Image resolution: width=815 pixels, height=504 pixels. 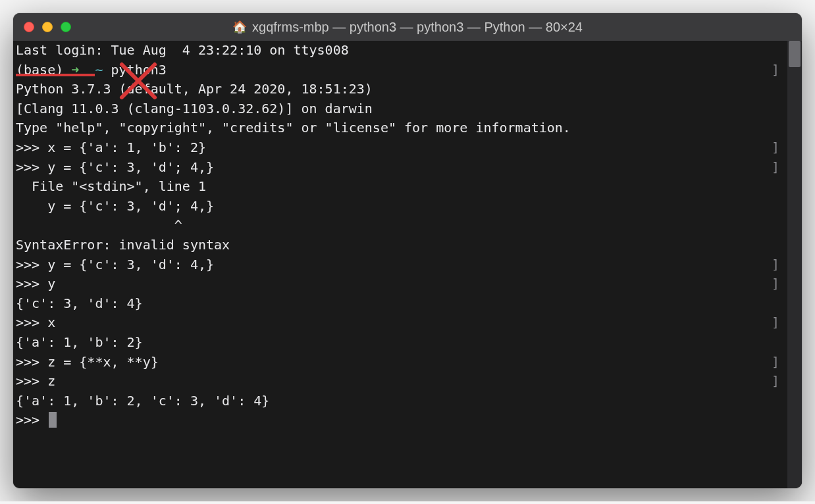 I want to click on terminal-line: >>> y = {'c': 3, 'd'; 4,}], so click(x=408, y=168).